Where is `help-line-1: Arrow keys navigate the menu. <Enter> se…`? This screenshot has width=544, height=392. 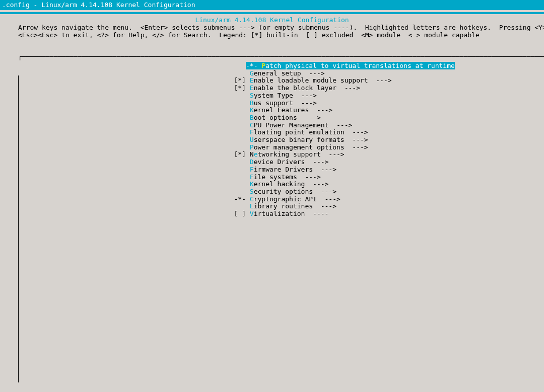 help-line-1: Arrow keys navigate the menu. <Enter> se… is located at coordinates (281, 27).